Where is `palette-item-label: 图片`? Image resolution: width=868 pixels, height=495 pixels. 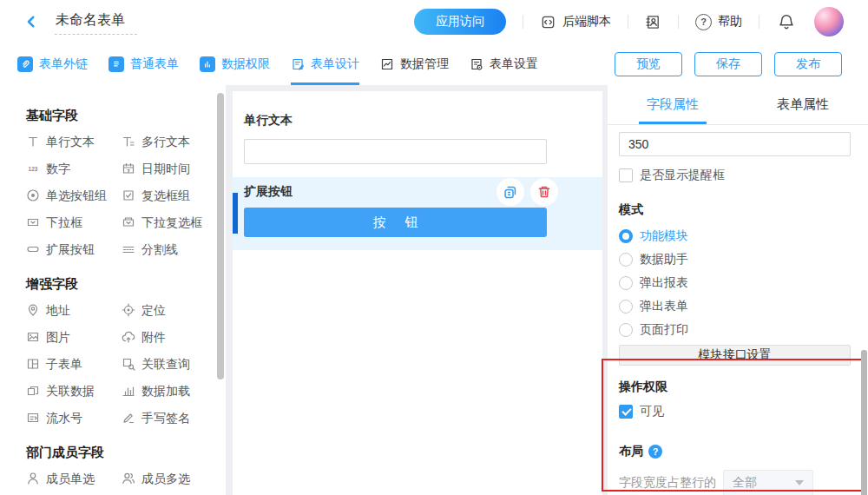 palette-item-label: 图片 is located at coordinates (58, 338).